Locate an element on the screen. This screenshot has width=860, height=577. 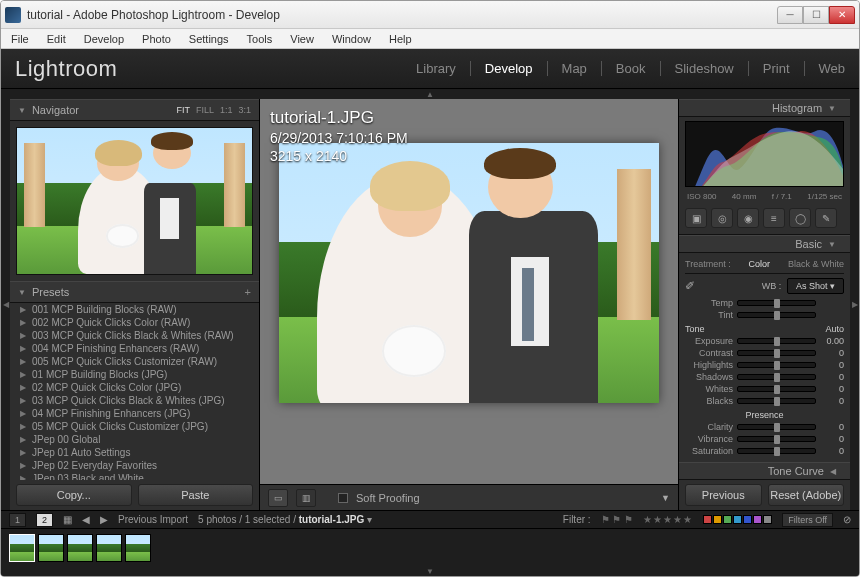
loupe-view-button: ▭ is located at coordinates (278, 498).